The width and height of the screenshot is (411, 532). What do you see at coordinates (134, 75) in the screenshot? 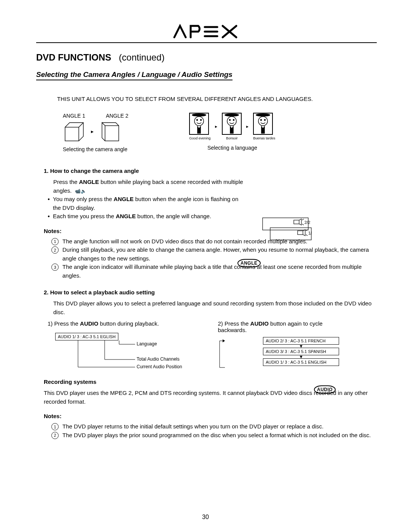
I see `section-subtitle: Selecting the Camera Angles / Language /…` at bounding box center [134, 75].